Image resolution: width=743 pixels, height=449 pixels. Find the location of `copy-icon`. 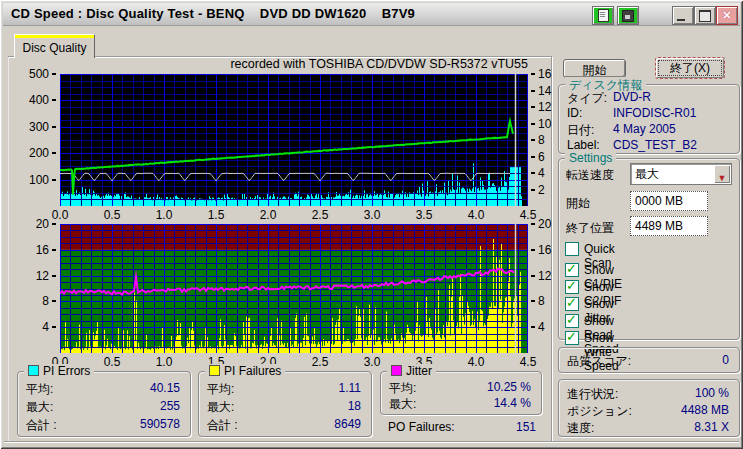

copy-icon is located at coordinates (603, 16).